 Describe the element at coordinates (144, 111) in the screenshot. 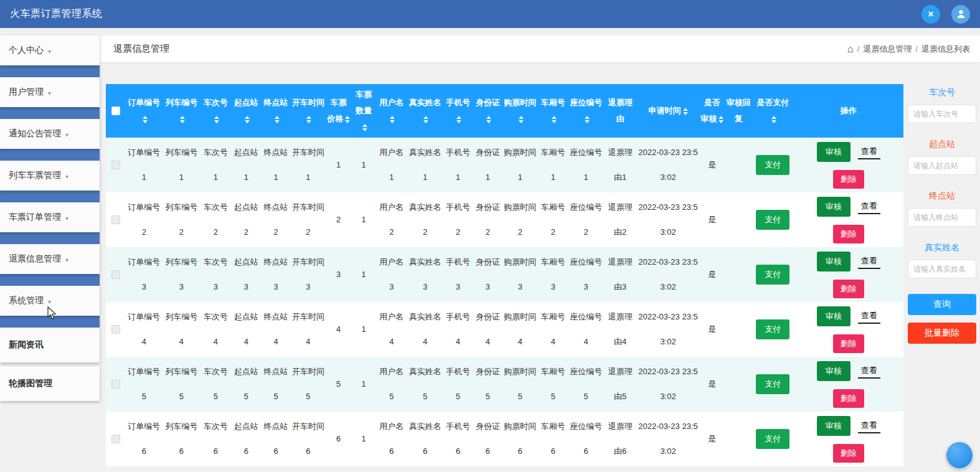

I see `column-header: 订单编号` at that location.